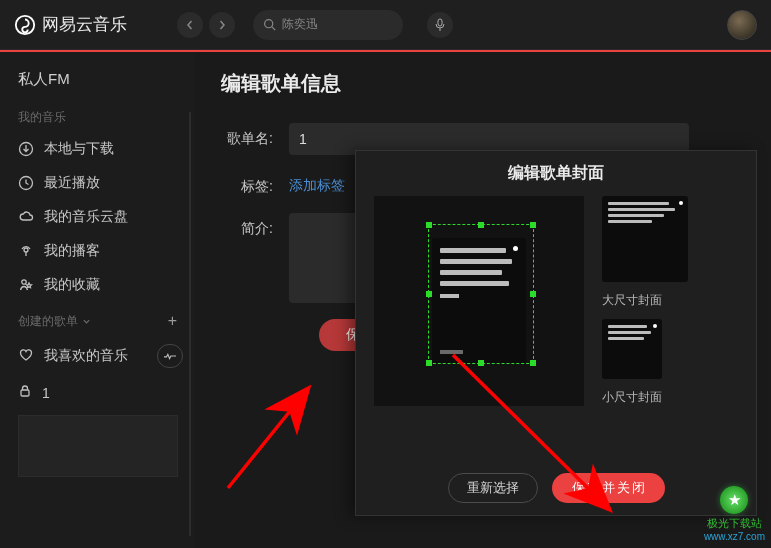  What do you see at coordinates (247, 136) in the screenshot?
I see `label-playlist-name: 歌单名:` at bounding box center [247, 136].